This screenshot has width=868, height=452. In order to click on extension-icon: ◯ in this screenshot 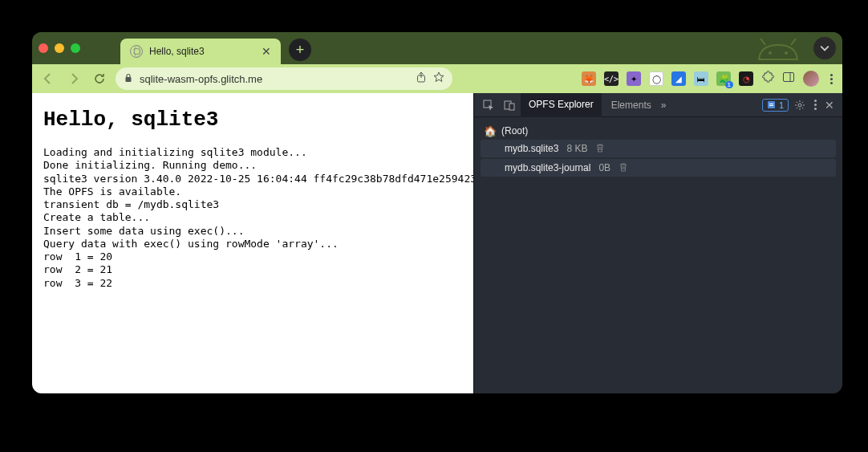, I will do `click(656, 79)`.